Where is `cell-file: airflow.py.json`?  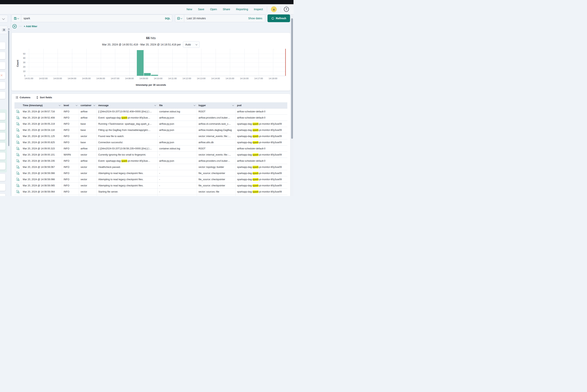 cell-file: airflow.py.json is located at coordinates (178, 118).